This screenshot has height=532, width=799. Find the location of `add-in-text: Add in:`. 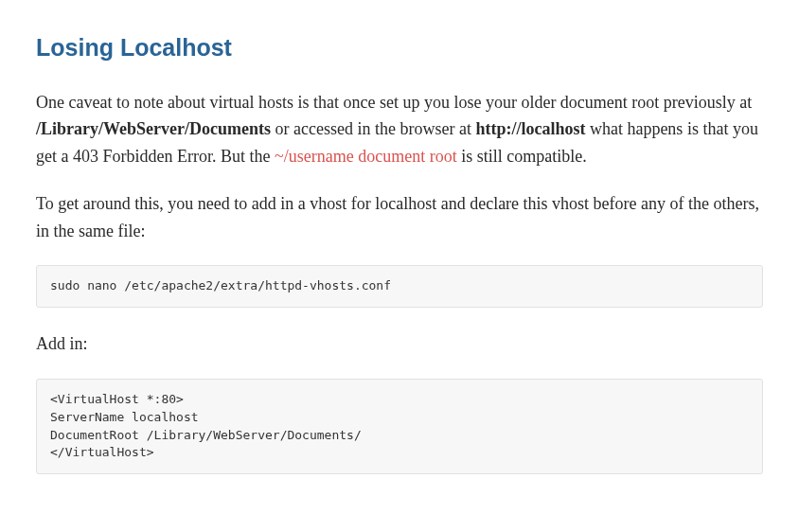

add-in-text: Add in: is located at coordinates (400, 345).